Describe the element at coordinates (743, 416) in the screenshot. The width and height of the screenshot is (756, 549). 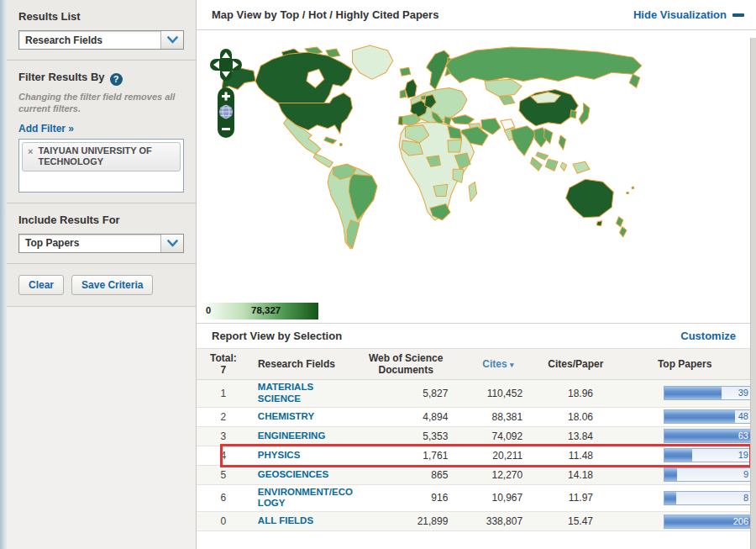
I see `top-papers-value: 48` at that location.